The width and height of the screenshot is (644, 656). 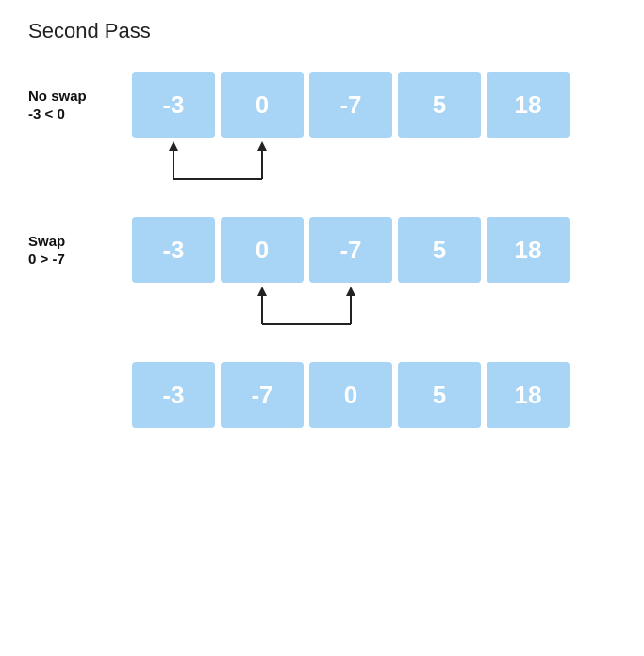 What do you see at coordinates (262, 105) in the screenshot?
I see `cell-r1-1: 0` at bounding box center [262, 105].